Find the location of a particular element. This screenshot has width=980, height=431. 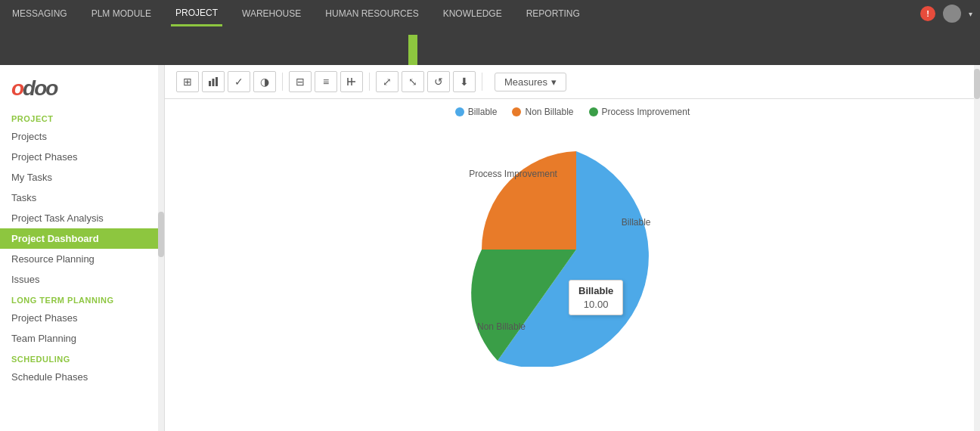

nav-item-messaging: MESSAGING is located at coordinates (39, 14).